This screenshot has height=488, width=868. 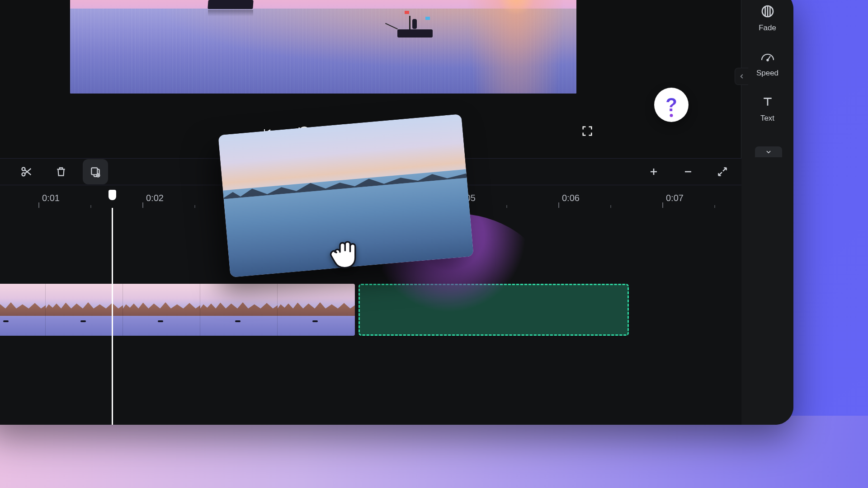 What do you see at coordinates (768, 118) in the screenshot?
I see `sidebar-label-text: Text` at bounding box center [768, 118].